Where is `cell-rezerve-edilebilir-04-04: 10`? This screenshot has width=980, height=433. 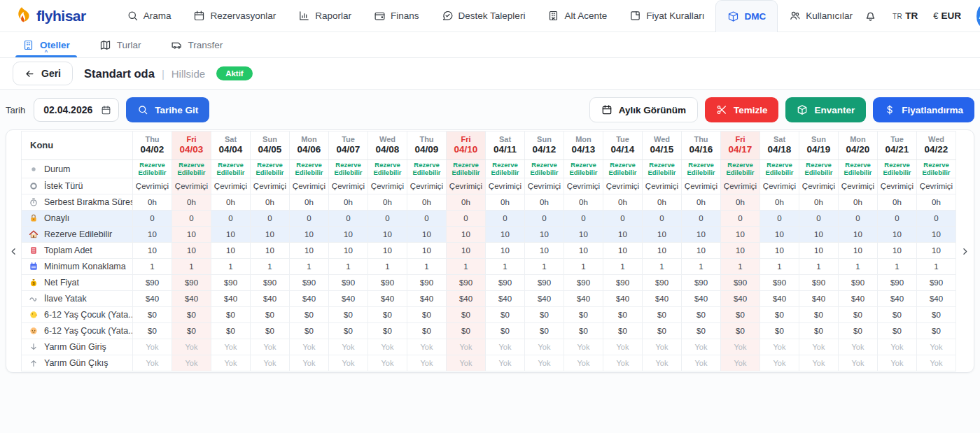 cell-rezerve-edilebilir-04-04: 10 is located at coordinates (231, 235).